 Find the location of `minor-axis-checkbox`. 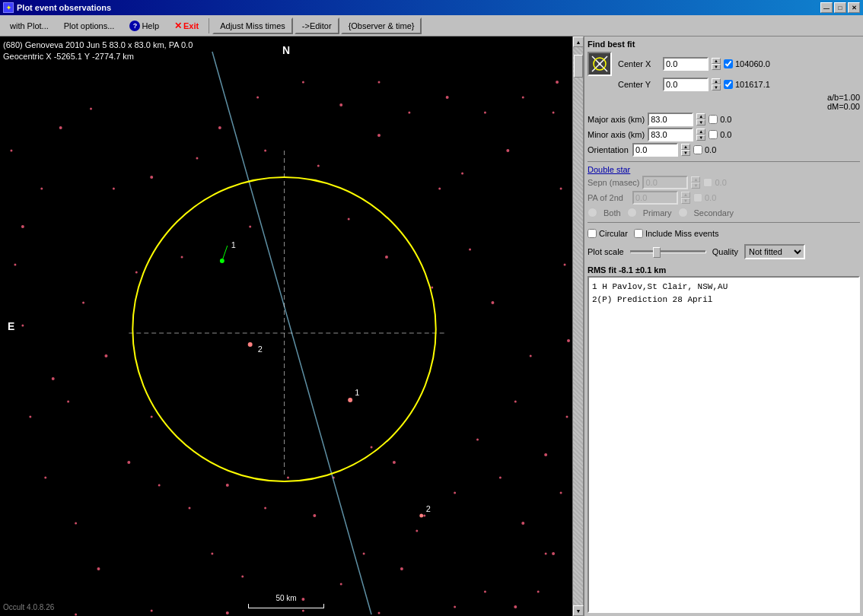

minor-axis-checkbox is located at coordinates (713, 135).